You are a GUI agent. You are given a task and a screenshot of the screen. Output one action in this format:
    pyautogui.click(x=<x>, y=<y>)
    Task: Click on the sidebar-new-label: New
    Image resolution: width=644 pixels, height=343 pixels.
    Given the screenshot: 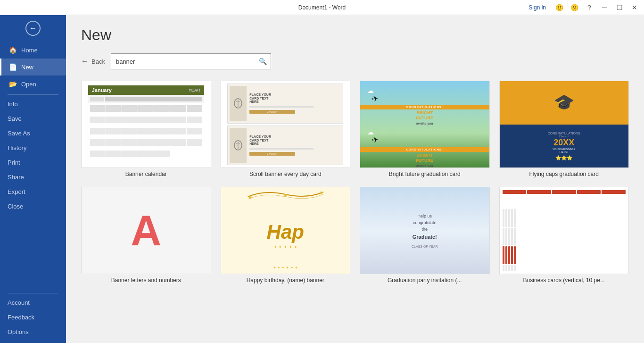 What is the action you would take?
    pyautogui.click(x=27, y=67)
    